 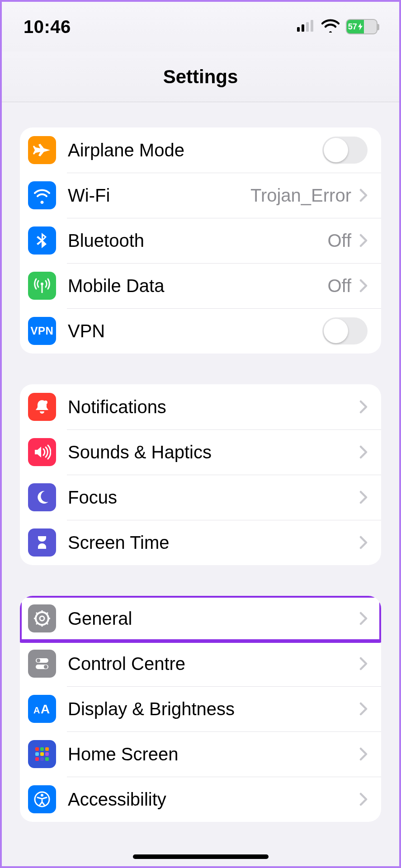 What do you see at coordinates (201, 241) in the screenshot?
I see `row-bluetooth: Bluetooth Off` at bounding box center [201, 241].